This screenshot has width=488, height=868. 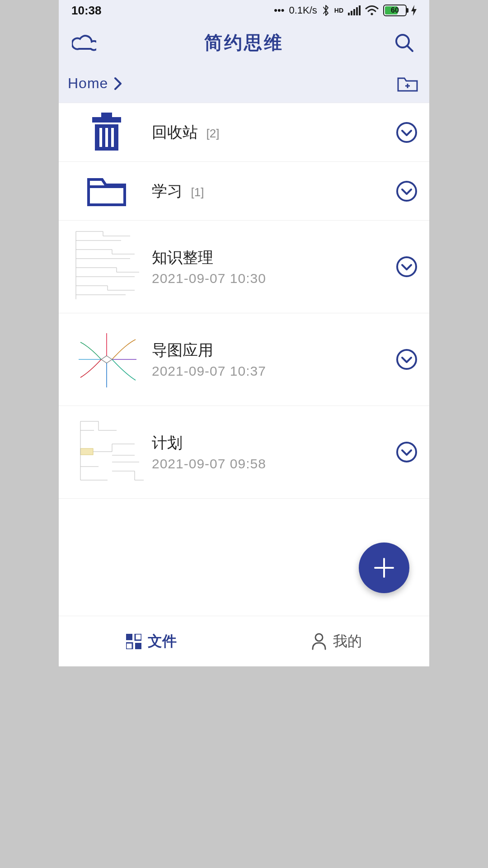 What do you see at coordinates (175, 132) in the screenshot?
I see `item-name: 回收站` at bounding box center [175, 132].